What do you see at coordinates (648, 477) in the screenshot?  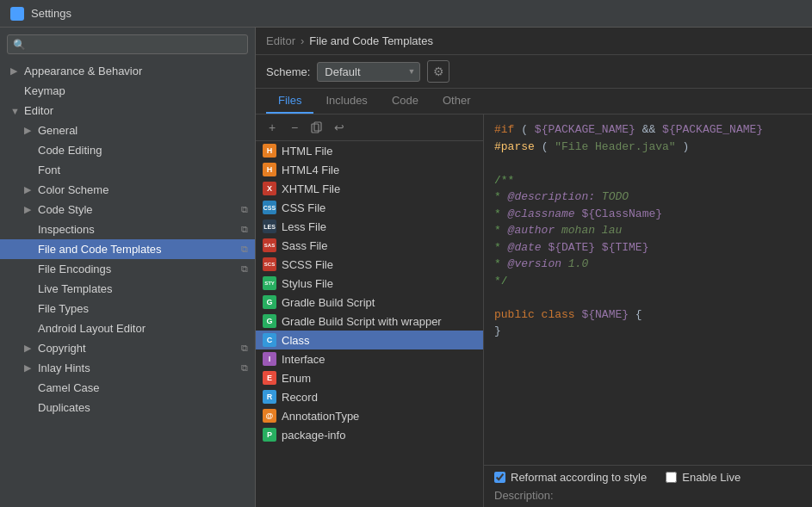 I see `bottom-options: Reformat according to style Enable Live` at bounding box center [648, 477].